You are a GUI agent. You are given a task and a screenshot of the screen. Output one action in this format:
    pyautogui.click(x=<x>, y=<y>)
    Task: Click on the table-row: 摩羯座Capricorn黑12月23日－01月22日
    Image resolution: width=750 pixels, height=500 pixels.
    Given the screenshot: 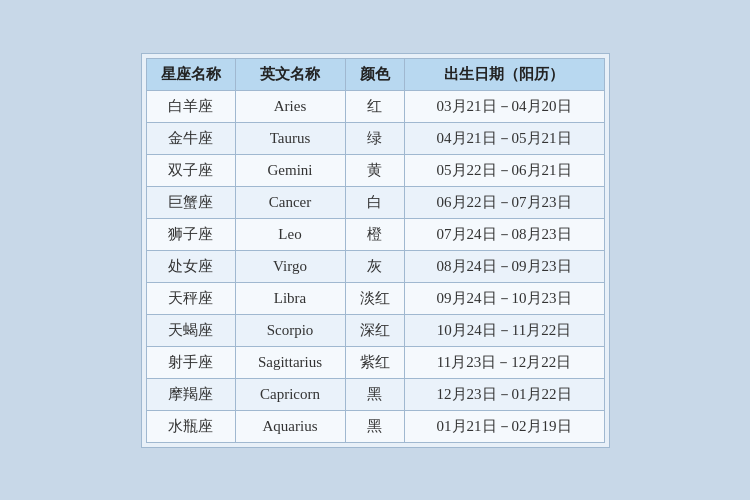 What is the action you would take?
    pyautogui.click(x=375, y=394)
    